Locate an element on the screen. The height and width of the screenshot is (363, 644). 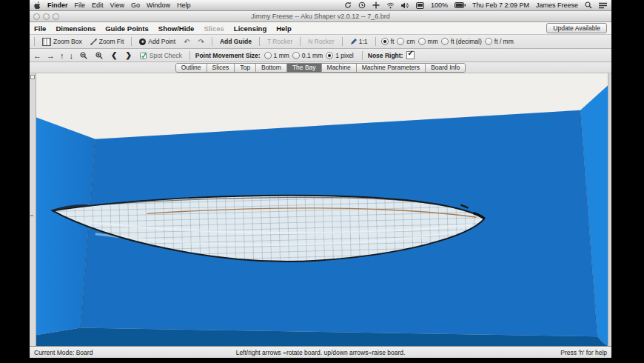
tab-bottom: Bottom is located at coordinates (272, 68).